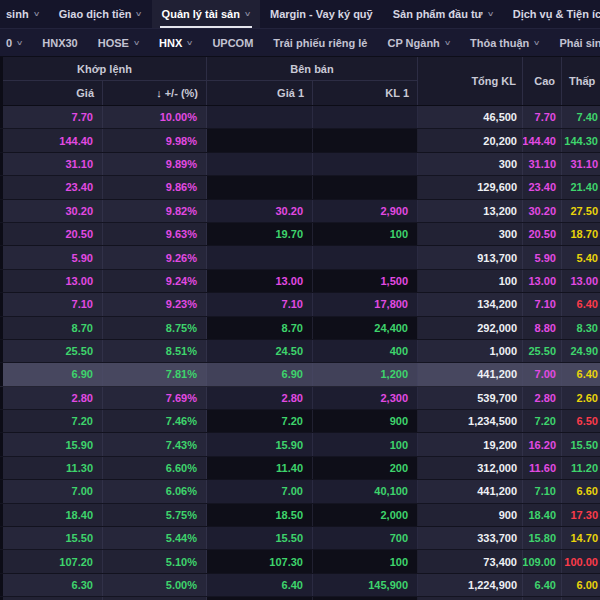  Describe the element at coordinates (542, 140) in the screenshot. I see `cell-high: 144.40` at that location.